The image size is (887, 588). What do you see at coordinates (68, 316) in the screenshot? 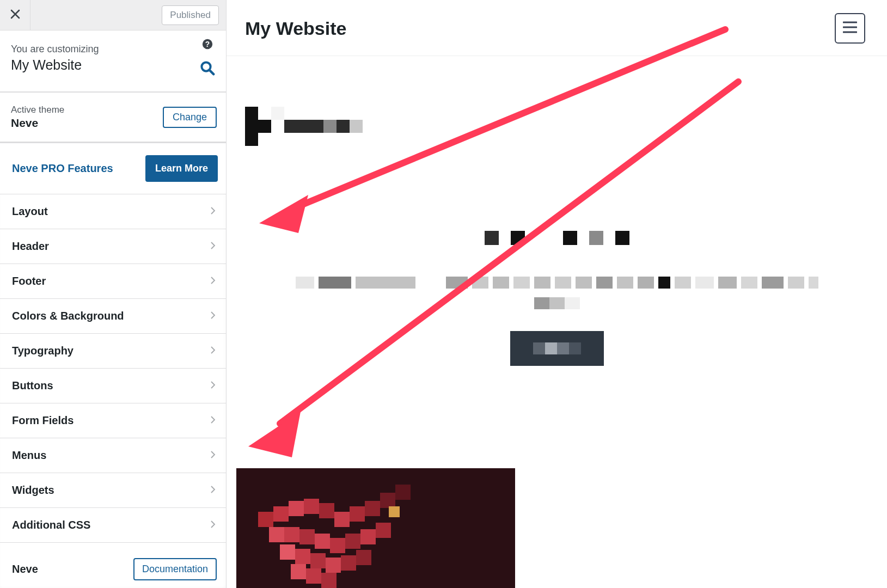
I see `section-label: Colors & Background` at bounding box center [68, 316].